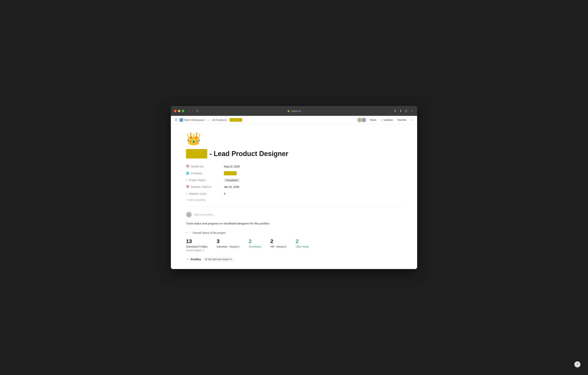 The width and height of the screenshot is (588, 375). Describe the element at coordinates (205, 180) in the screenshot. I see `property-label-project-status: ≡ Project Status` at that location.